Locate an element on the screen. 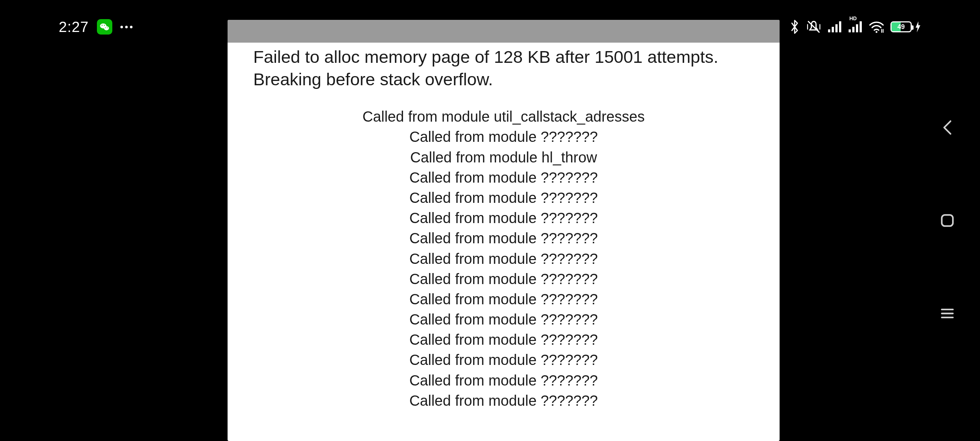  callstack-line: Called from module hl_throw is located at coordinates (504, 158).